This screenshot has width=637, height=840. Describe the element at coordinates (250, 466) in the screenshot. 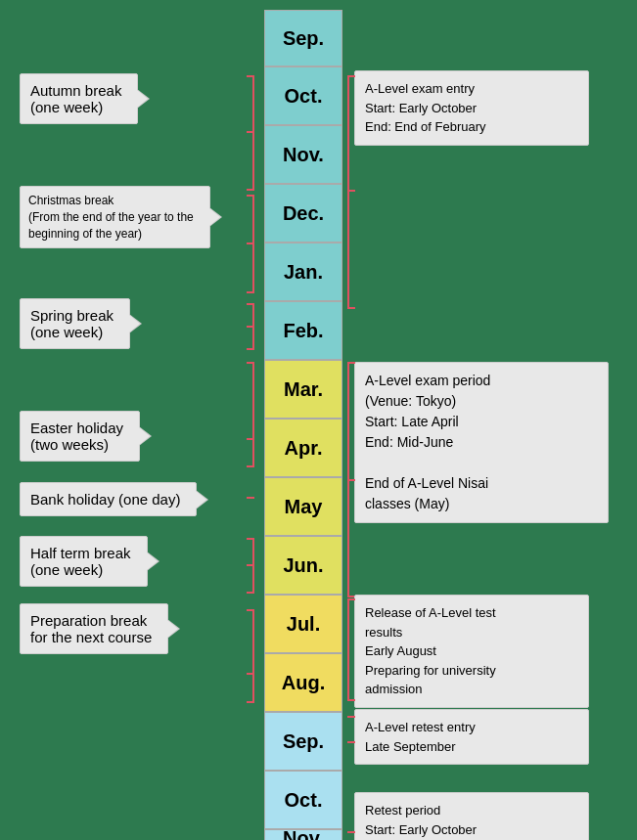

I see `easter-bracket-bot` at that location.